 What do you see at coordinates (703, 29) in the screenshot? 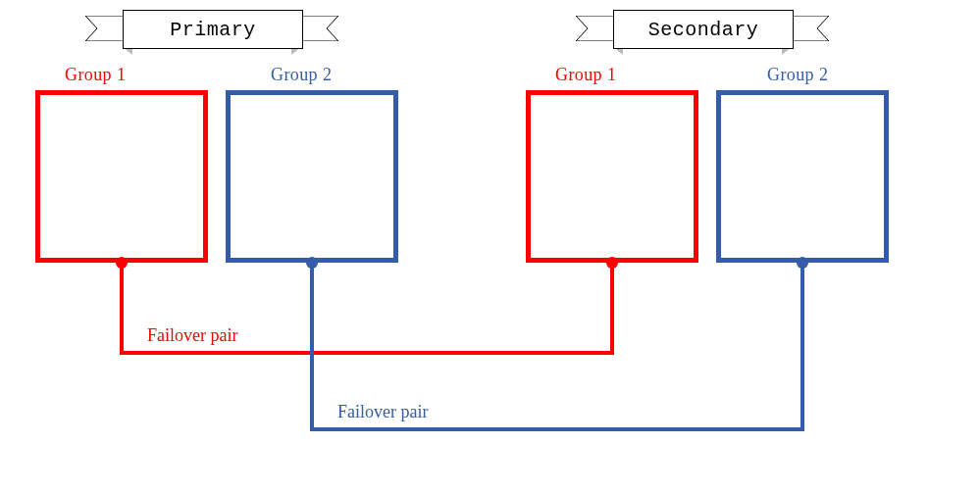
I see `ribbon-secondary-label: Secondary` at bounding box center [703, 29].